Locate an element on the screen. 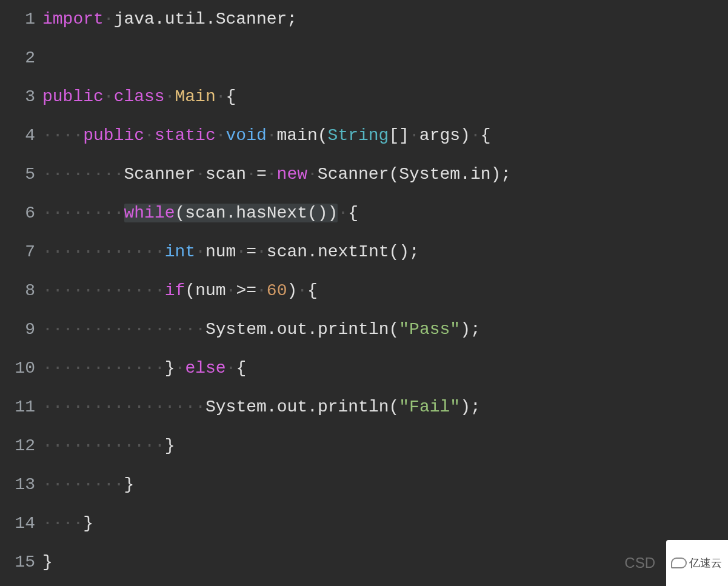 This screenshot has width=728, height=586. token-kw-if: if is located at coordinates (175, 291).